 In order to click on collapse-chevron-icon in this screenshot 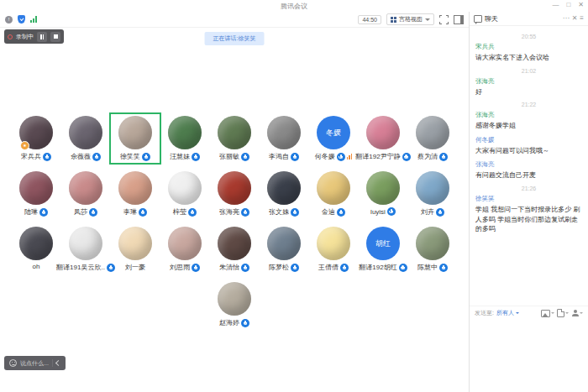, I will do `click(59, 363)`.